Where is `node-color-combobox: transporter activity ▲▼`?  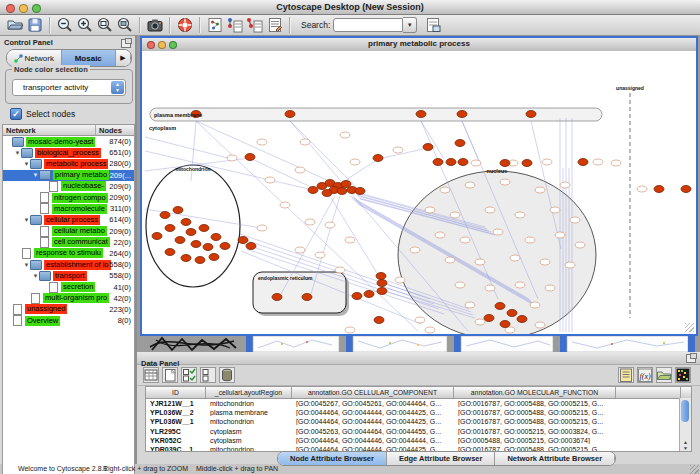 node-color-combobox: transporter activity ▲▼ is located at coordinates (69, 88).